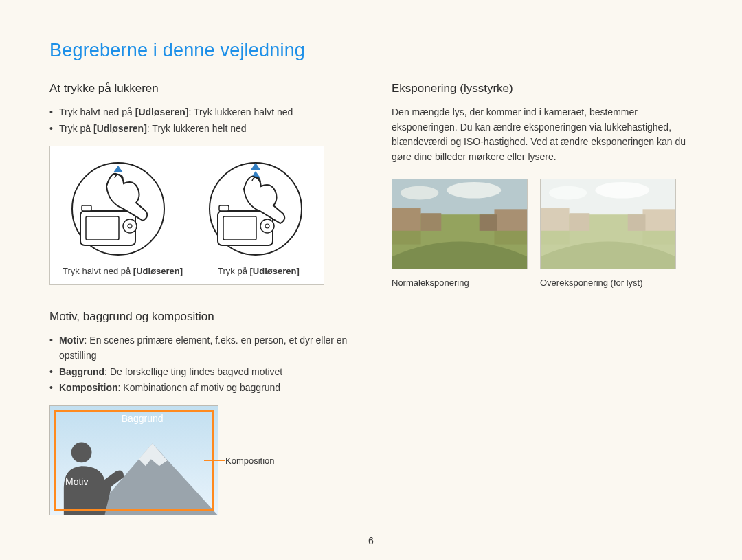 Image resolution: width=742 pixels, height=560 pixels. I want to click on text: : De forskellige ting findes bagved moti…, so click(194, 372).